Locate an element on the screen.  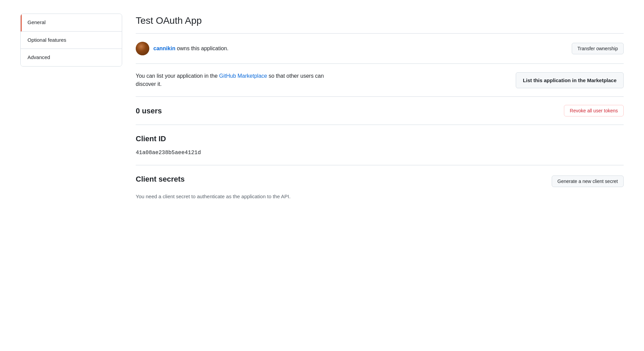
page-title: Test OAuth App is located at coordinates (380, 21).